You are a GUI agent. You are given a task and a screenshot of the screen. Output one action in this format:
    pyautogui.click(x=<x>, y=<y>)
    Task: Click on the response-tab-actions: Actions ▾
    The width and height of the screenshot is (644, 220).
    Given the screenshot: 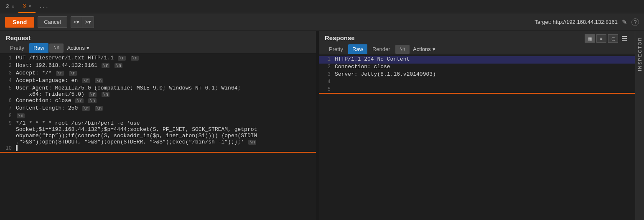 What is the action you would take?
    pyautogui.click(x=424, y=49)
    